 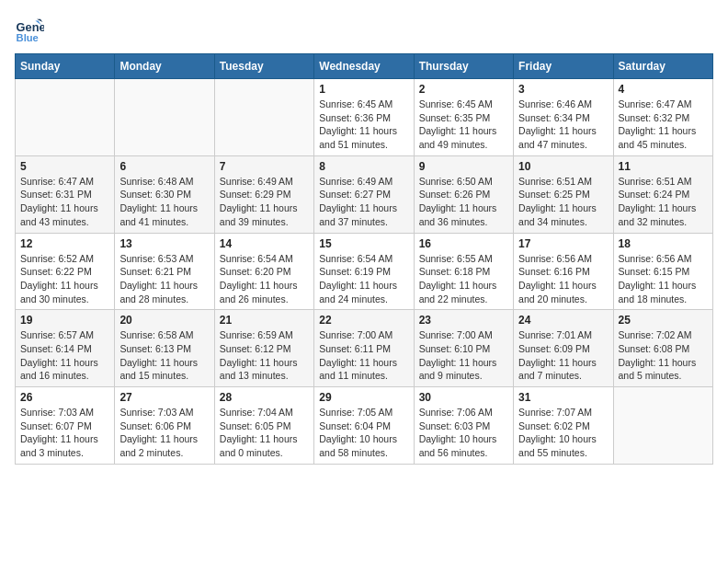 What do you see at coordinates (463, 280) in the screenshot?
I see `day-info: Sunrise: 6:55 AM Sunset: 6:18 PM Dayligh…` at bounding box center [463, 280].